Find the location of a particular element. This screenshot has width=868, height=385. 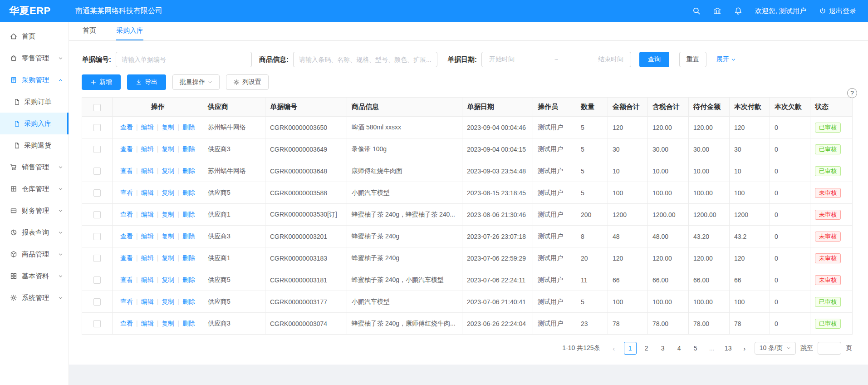

search-button: 查询 is located at coordinates (654, 59).